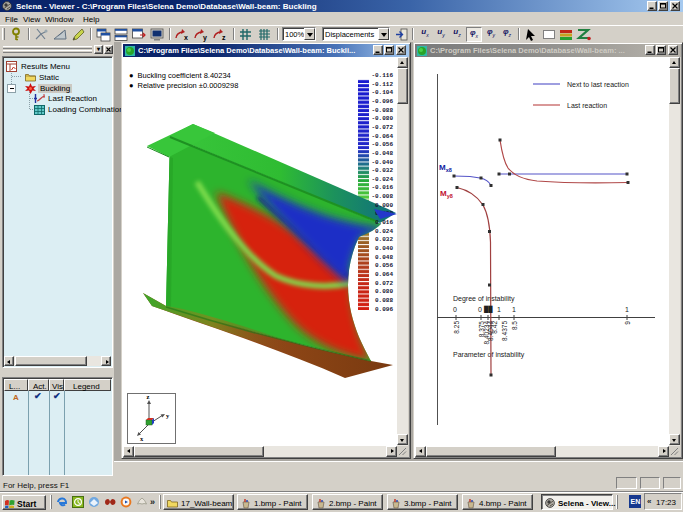  What do you see at coordinates (384, 240) in the screenshot?
I see `svg-text: 0.032` at bounding box center [384, 240].